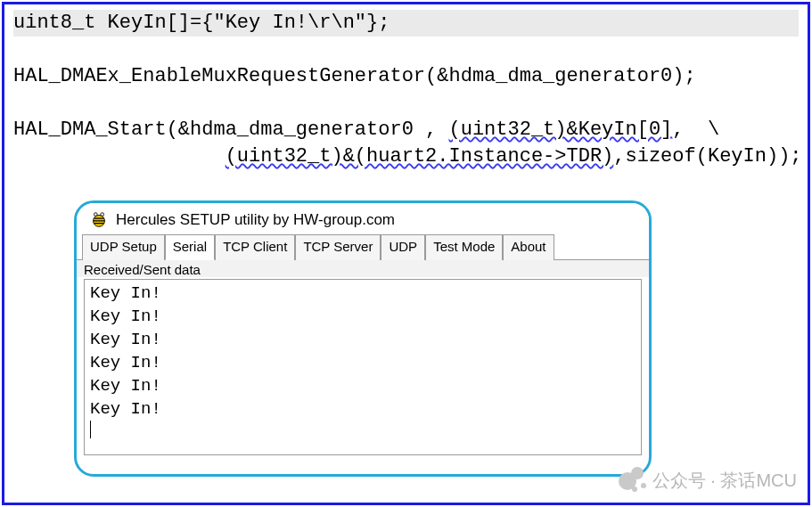  I want to click on tab-label: UDP, so click(403, 246).